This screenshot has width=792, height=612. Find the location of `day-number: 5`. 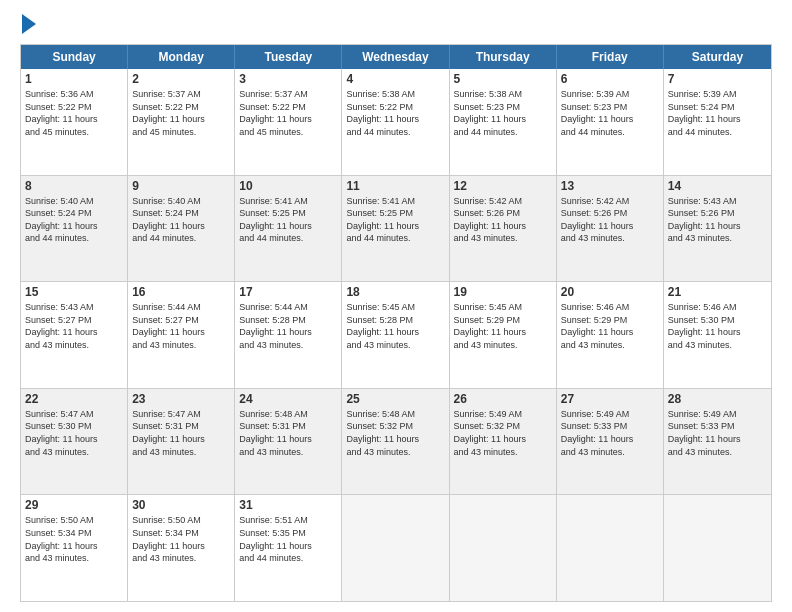

day-number: 5 is located at coordinates (503, 79).